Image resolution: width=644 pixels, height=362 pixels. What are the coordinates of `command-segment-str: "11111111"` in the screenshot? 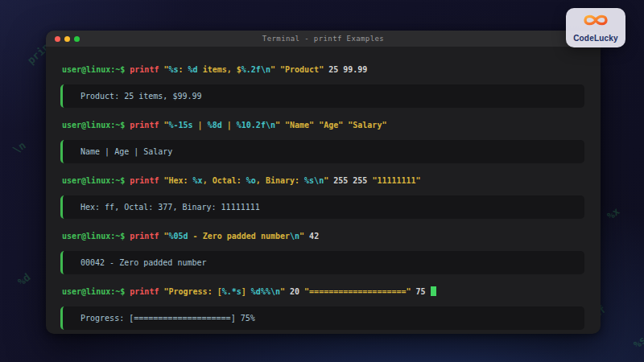 It's located at (394, 180).